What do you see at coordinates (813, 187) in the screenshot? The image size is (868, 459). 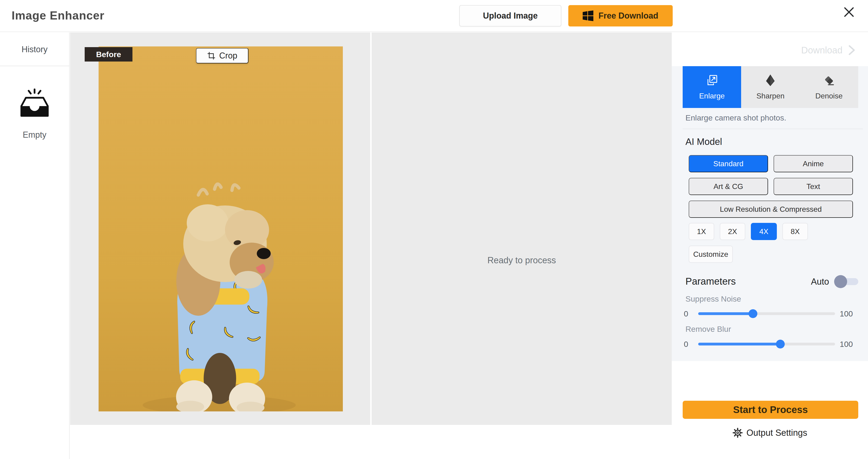 I see `model-text-label: Text` at bounding box center [813, 187].